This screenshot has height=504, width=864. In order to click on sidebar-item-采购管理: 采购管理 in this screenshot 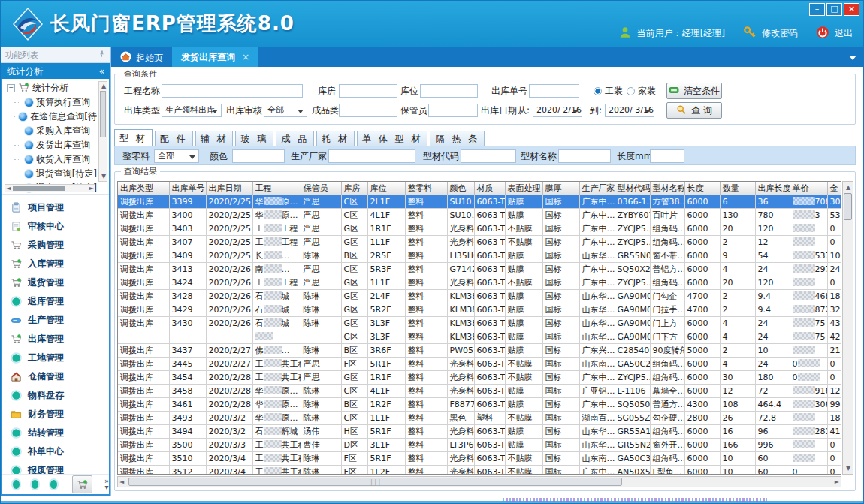, I will do `click(56, 245)`.